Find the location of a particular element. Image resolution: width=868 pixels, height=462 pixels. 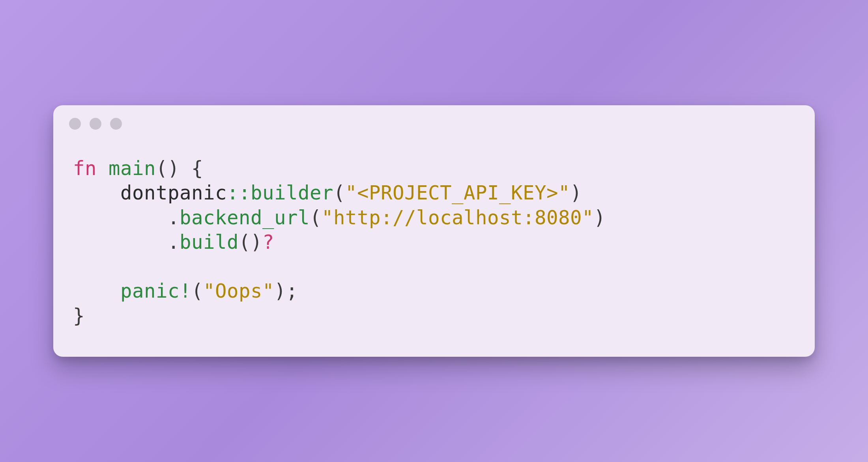

string-url: "http://localhost:8080" is located at coordinates (458, 218).